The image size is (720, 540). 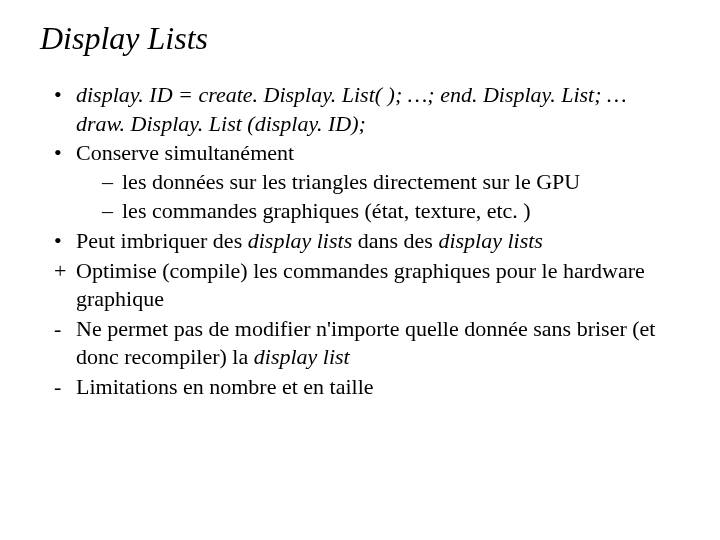 I want to click on text-part: Ne permet pas de modifier n'importe quel…, so click(x=366, y=343).